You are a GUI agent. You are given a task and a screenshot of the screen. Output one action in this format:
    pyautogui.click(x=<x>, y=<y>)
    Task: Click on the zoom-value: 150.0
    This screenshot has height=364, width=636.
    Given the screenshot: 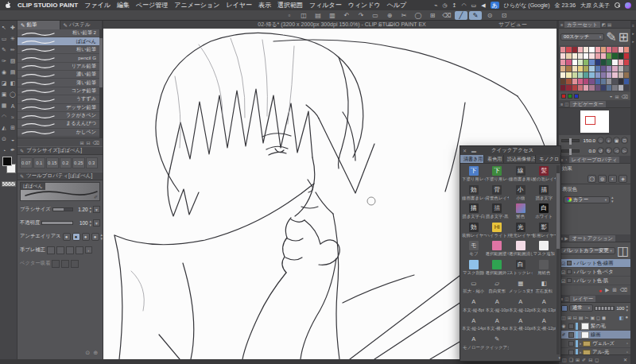 What is the action you would take?
    pyautogui.click(x=588, y=140)
    